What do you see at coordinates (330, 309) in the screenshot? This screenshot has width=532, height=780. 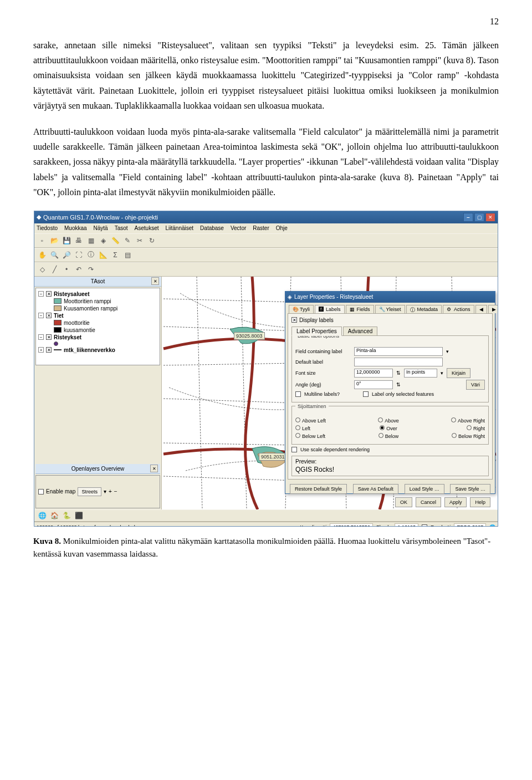 I see `tab-labels: 🅰Labels` at bounding box center [330, 309].